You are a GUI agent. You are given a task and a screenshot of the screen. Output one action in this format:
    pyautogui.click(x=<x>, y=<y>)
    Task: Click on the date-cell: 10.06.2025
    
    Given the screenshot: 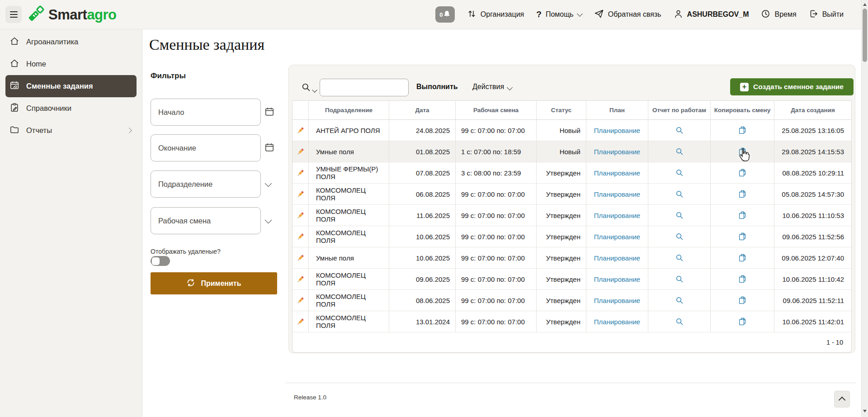 What is the action you would take?
    pyautogui.click(x=422, y=237)
    